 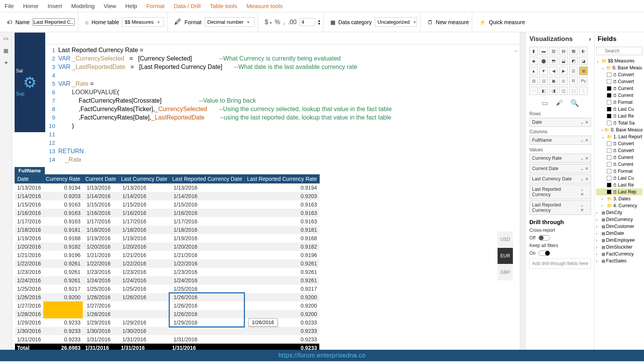 I want to click on canvas-scrollbar, so click(x=522, y=191).